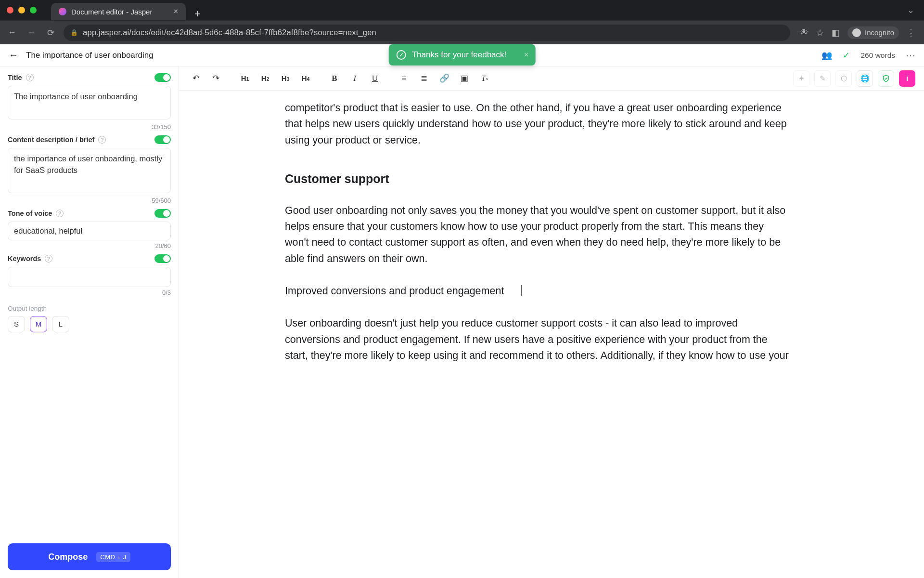 The height and width of the screenshot is (578, 924). Describe the element at coordinates (873, 33) in the screenshot. I see `incognito-chip: Incognito` at that location.